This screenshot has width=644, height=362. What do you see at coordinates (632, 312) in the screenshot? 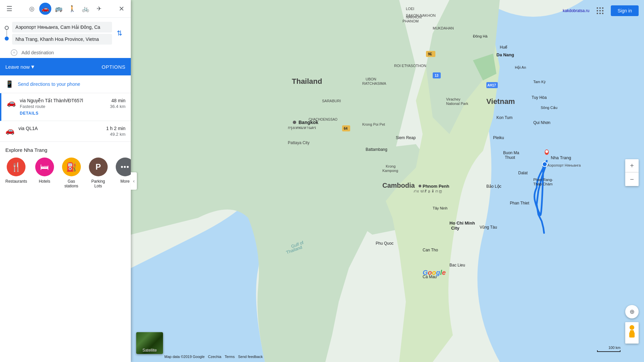
I see `locate-icon: ⊕` at bounding box center [632, 312].